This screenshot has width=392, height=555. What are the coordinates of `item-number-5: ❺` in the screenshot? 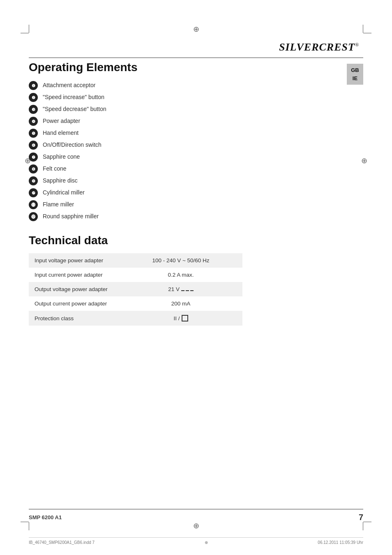 It's located at (33, 133).